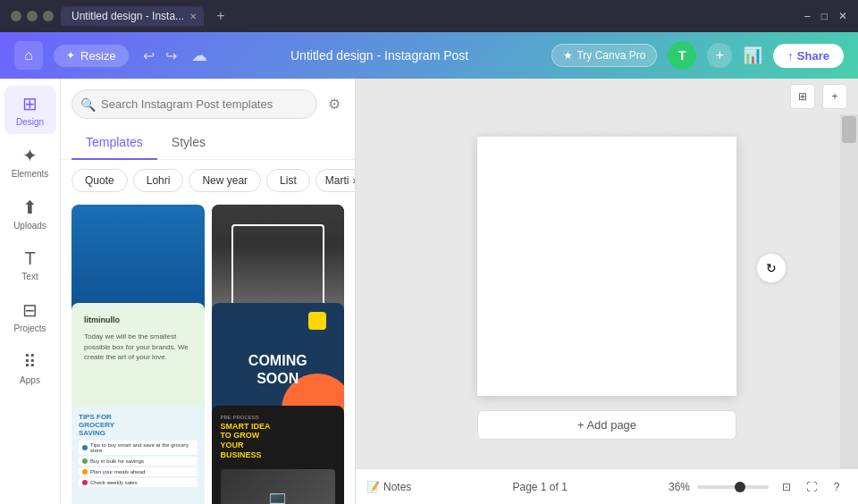 Image resolution: width=858 pixels, height=504 pixels. Describe the element at coordinates (719, 55) in the screenshot. I see `add-team-button: +` at that location.